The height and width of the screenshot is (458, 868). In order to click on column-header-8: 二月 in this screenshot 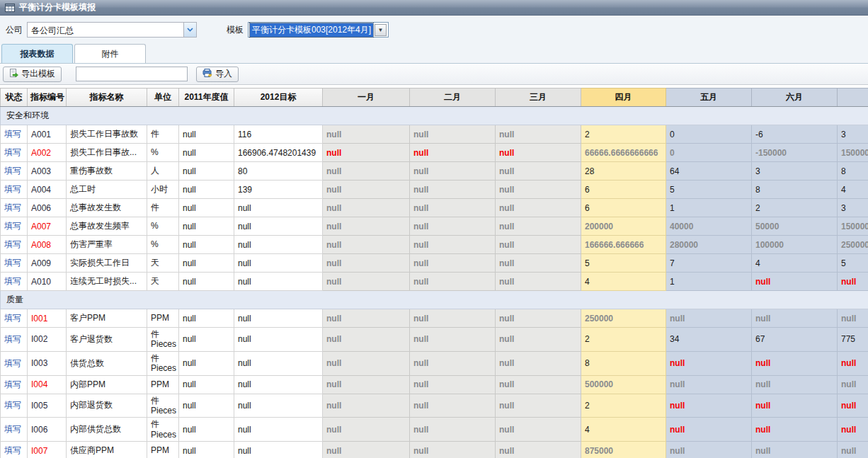, I will do `click(453, 98)`.